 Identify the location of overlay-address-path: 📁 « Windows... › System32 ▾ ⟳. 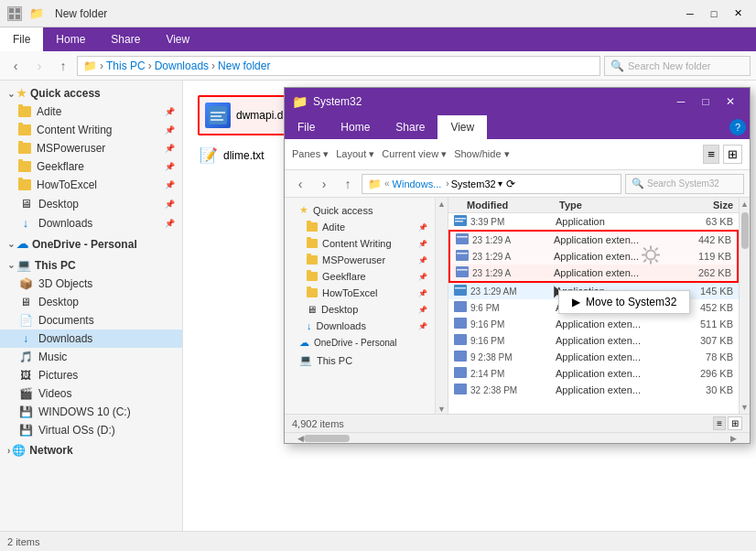
(491, 184).